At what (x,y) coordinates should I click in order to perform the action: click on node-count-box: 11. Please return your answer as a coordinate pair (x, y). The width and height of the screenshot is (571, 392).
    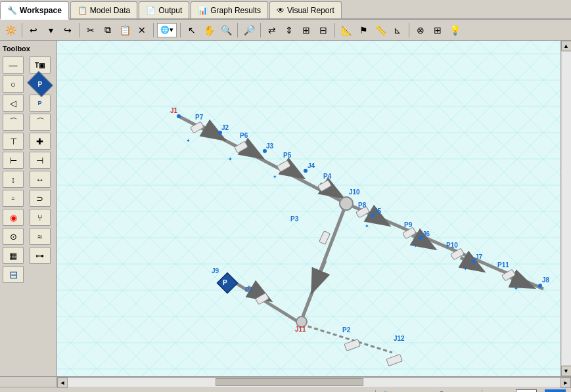
    Looking at the image, I should click on (555, 391).